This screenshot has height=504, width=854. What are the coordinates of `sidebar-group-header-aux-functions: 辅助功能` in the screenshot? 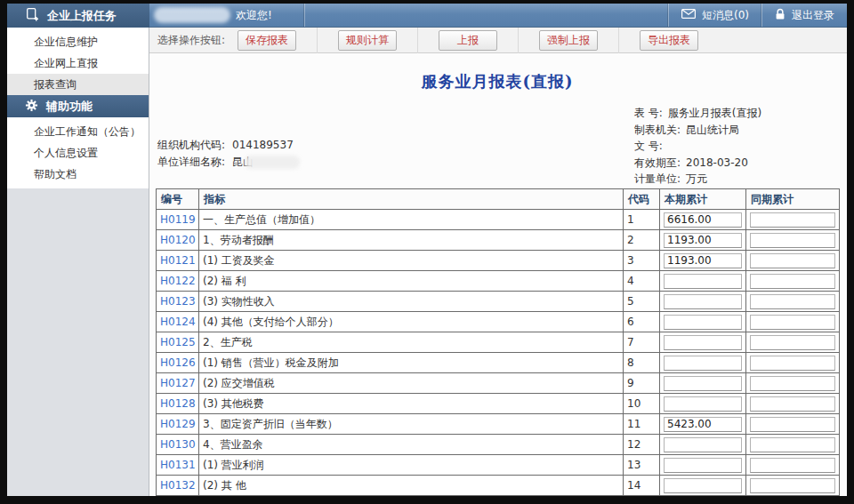 It's located at (78, 107).